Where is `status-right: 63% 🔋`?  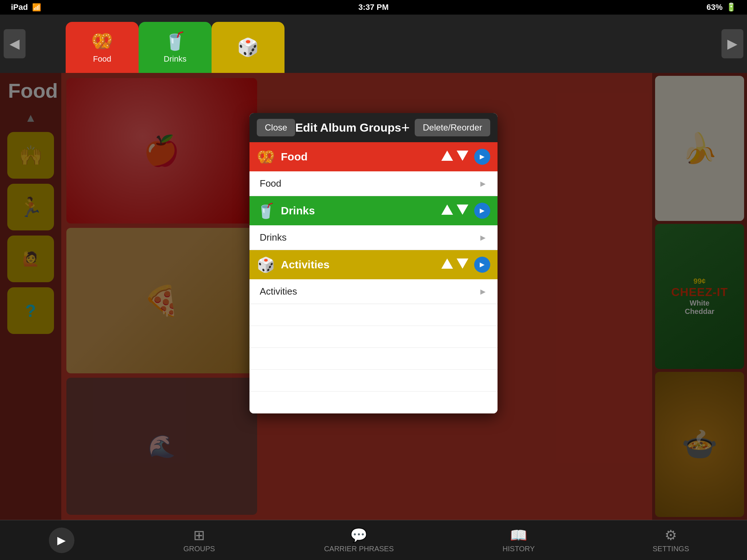
status-right: 63% 🔋 is located at coordinates (721, 7).